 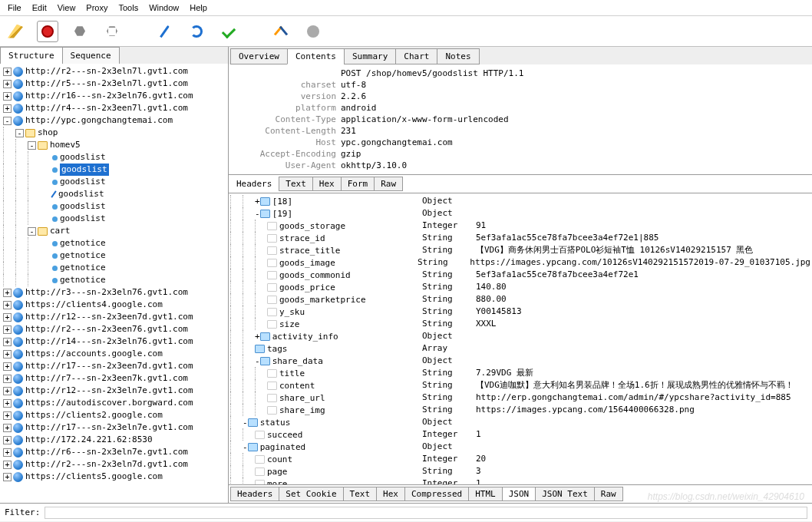 I want to click on tab-summary: Summary, so click(x=370, y=57).